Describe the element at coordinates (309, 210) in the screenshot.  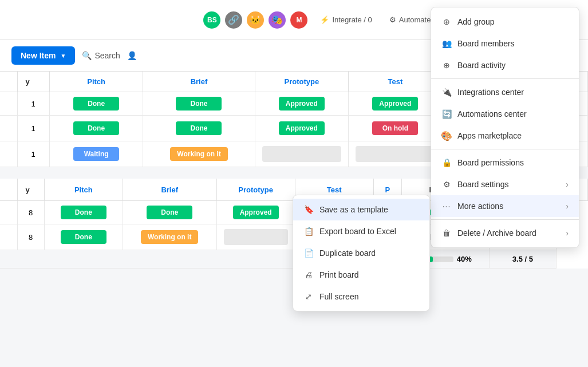
I see `bookmark-icon: 🔖` at that location.